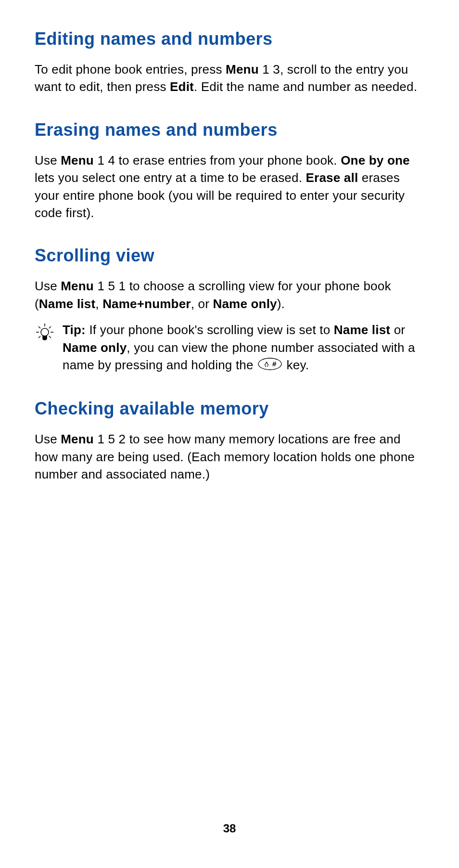 The image size is (459, 868). I want to click on text-bold: Erase all, so click(332, 178).